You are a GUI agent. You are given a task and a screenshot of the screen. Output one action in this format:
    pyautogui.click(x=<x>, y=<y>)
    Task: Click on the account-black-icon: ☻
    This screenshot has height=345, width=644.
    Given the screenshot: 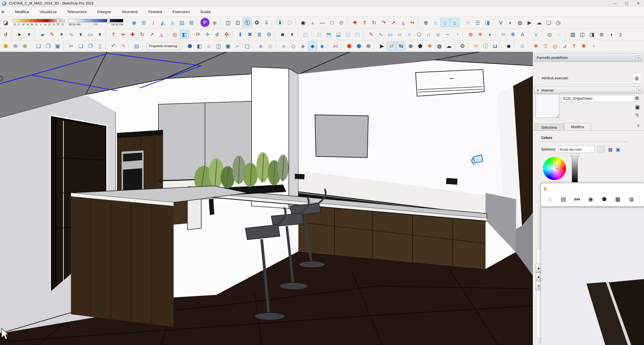 What is the action you would take?
    pyautogui.click(x=509, y=46)
    